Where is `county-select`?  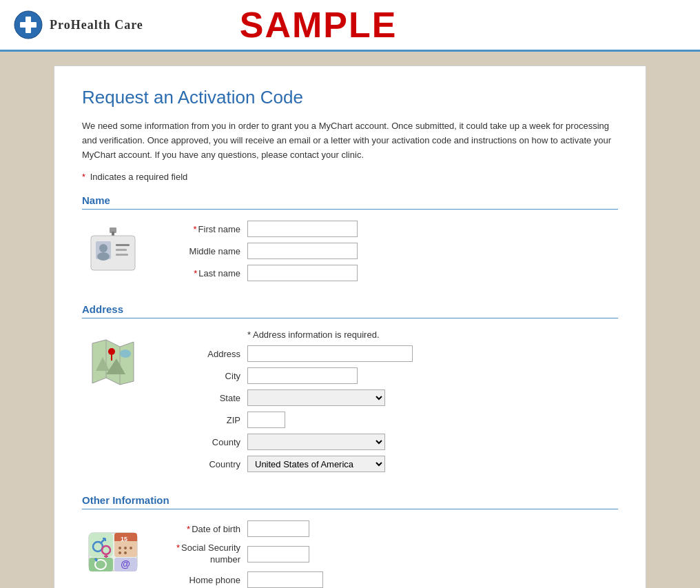
county-select is located at coordinates (316, 442).